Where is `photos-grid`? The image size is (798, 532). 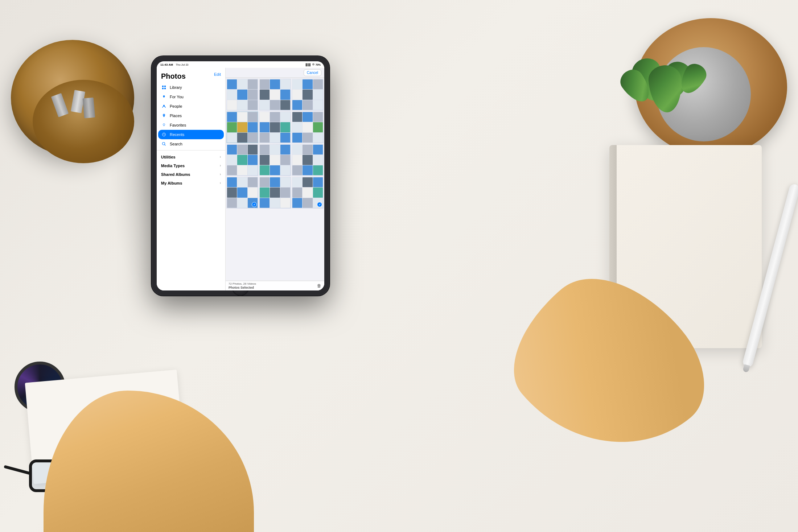 photos-grid is located at coordinates (275, 144).